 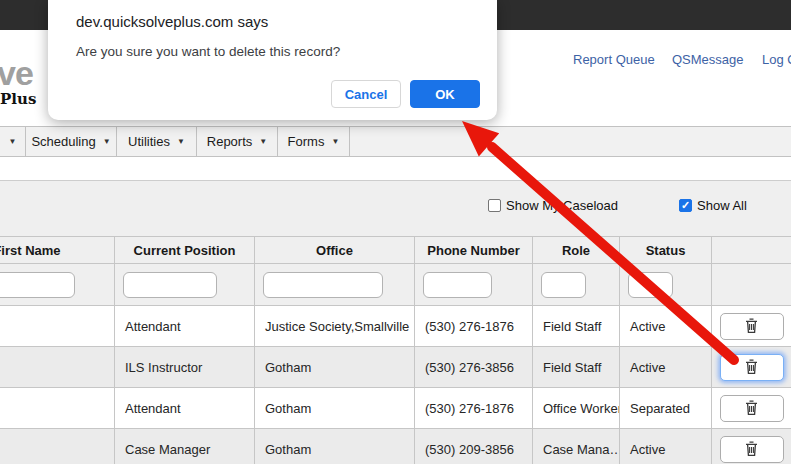 What do you see at coordinates (576, 250) in the screenshot?
I see `column-header-role: Role` at bounding box center [576, 250].